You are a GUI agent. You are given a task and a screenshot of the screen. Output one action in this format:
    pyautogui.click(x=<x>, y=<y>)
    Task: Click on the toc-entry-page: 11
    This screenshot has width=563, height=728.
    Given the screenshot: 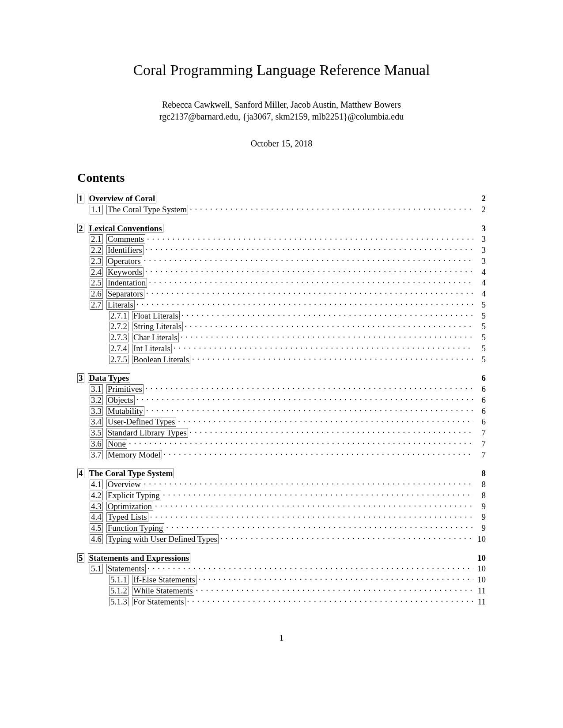 What is the action you would take?
    pyautogui.click(x=480, y=591)
    